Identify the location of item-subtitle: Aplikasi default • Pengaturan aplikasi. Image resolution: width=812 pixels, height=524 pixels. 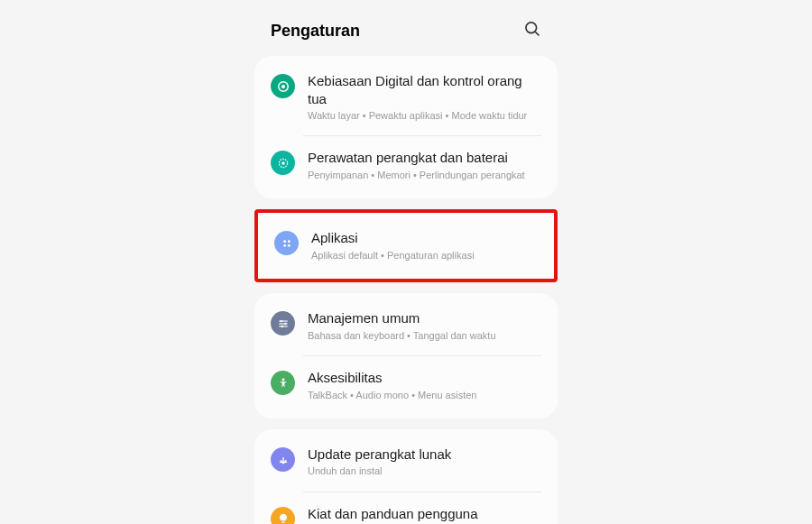
(424, 256).